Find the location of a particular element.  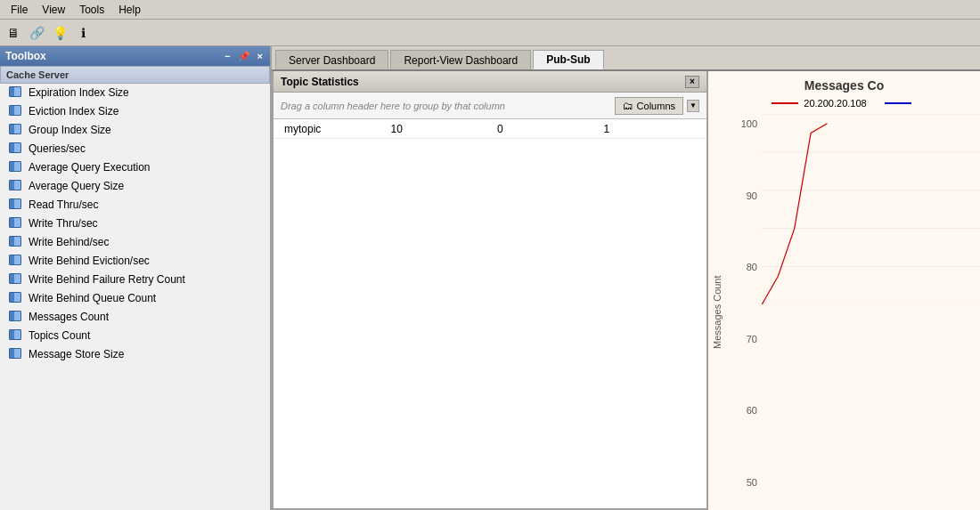

toolbox-item-topics-count: Topics Count is located at coordinates (135, 336).